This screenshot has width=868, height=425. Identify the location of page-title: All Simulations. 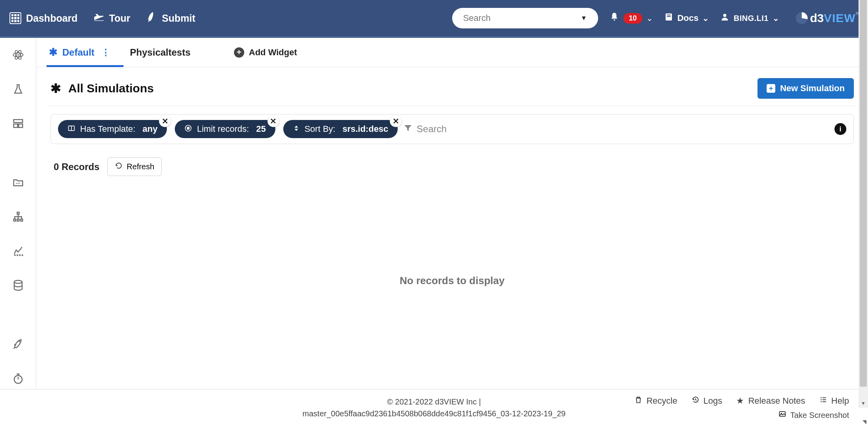
(111, 88).